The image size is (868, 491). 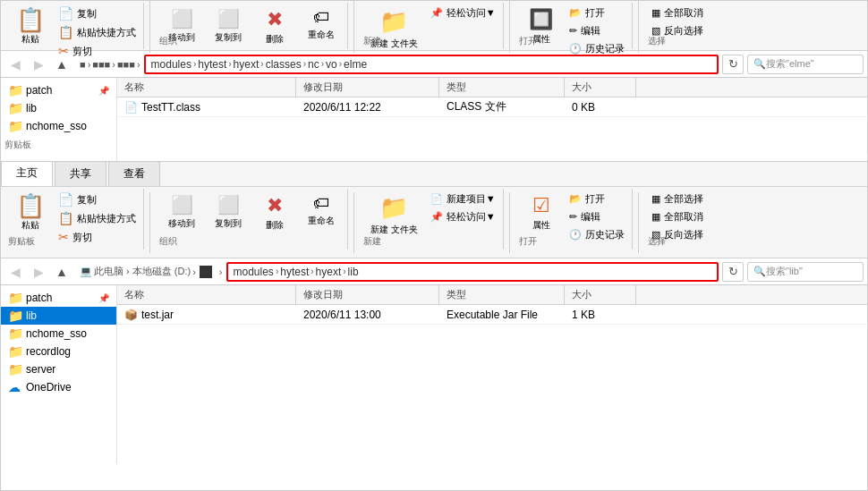 I want to click on copy-button-1: 📄复制, so click(x=97, y=13).